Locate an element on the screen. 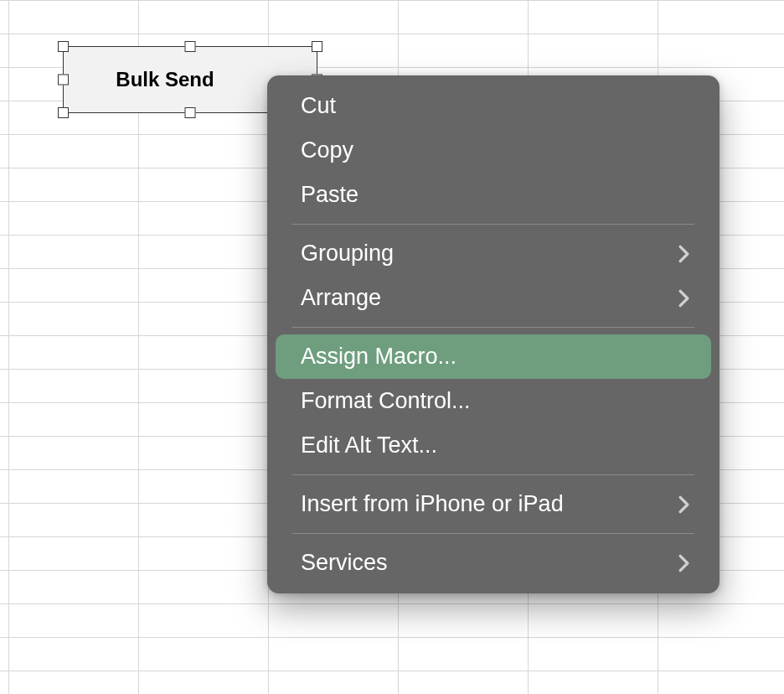 The image size is (784, 694). form-button-label: Bulk Send is located at coordinates (164, 80).